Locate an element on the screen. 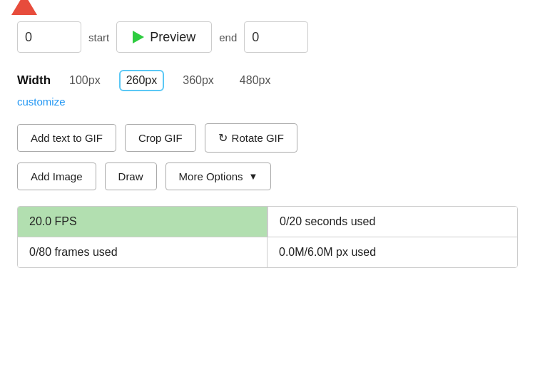  end-value-input is located at coordinates (276, 37).